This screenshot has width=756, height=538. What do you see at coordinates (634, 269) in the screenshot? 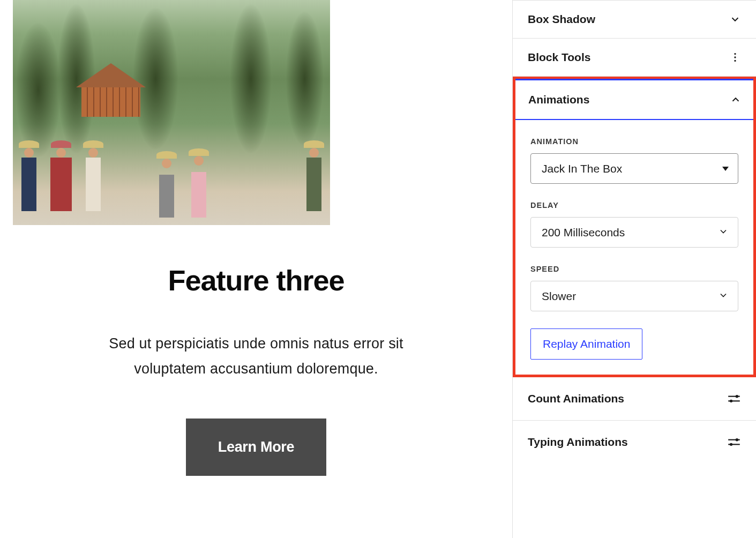
I see `speed-field-label: SPEED` at bounding box center [634, 269].